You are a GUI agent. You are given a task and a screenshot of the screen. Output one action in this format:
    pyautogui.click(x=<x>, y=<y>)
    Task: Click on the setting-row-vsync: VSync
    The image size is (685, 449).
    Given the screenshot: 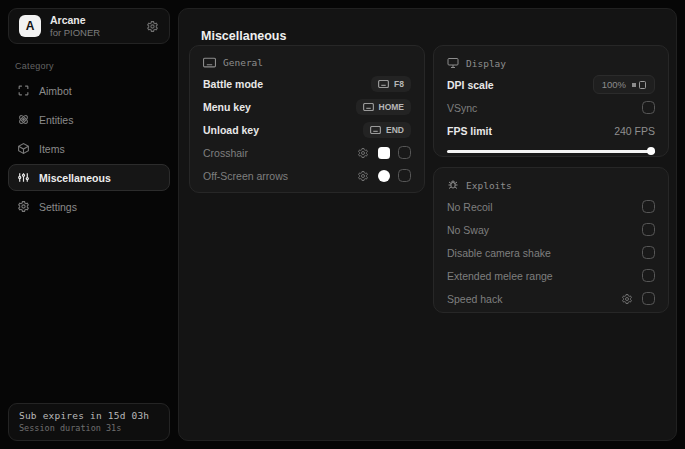 What is the action you would take?
    pyautogui.click(x=551, y=108)
    